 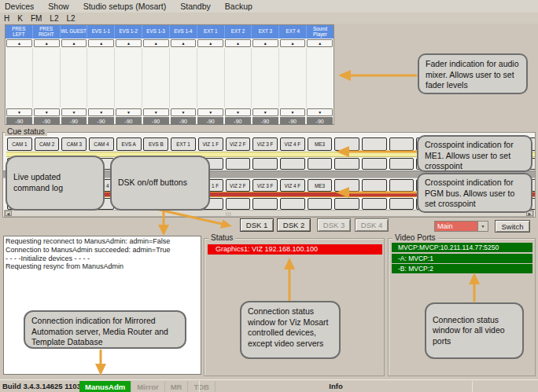 What do you see at coordinates (170, 43) in the screenshot?
I see `mixer-fader-up-row: ▲▲▲▲▲▲▲▲▲▲▲▲` at bounding box center [170, 43].